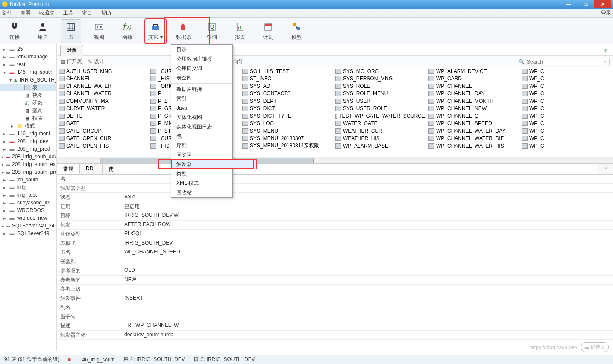 The width and height of the screenshot is (613, 364). Describe the element at coordinates (380, 71) in the screenshot. I see `table-item: SYS_MG_ORG` at that location.